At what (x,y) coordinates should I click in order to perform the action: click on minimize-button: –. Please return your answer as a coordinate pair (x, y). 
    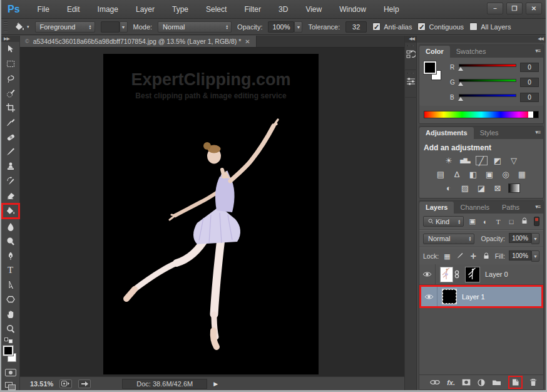
    Looking at the image, I should click on (495, 9).